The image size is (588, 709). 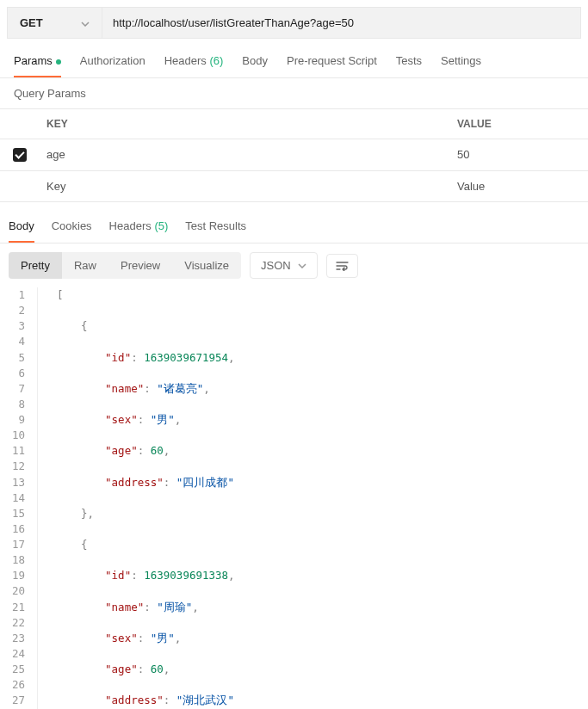 What do you see at coordinates (85, 265) in the screenshot?
I see `view-raw-button: Raw` at bounding box center [85, 265].